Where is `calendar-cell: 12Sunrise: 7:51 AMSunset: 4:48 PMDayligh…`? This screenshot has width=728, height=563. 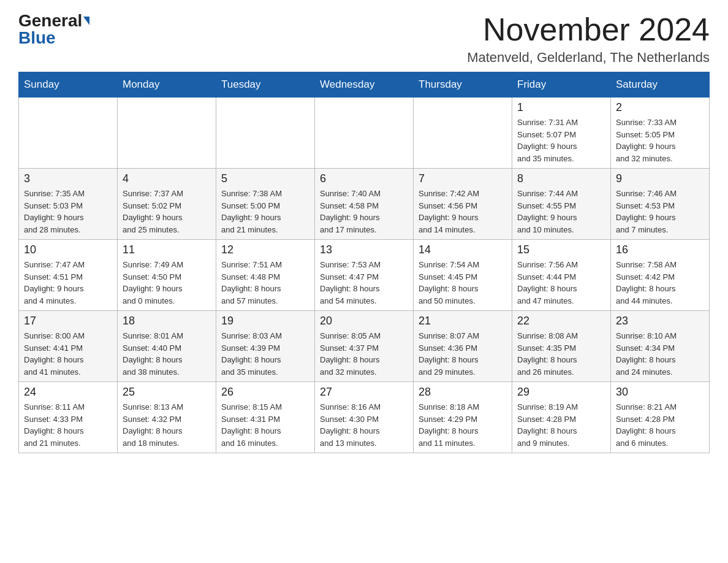 calendar-cell: 12Sunrise: 7:51 AMSunset: 4:48 PMDayligh… is located at coordinates (266, 275).